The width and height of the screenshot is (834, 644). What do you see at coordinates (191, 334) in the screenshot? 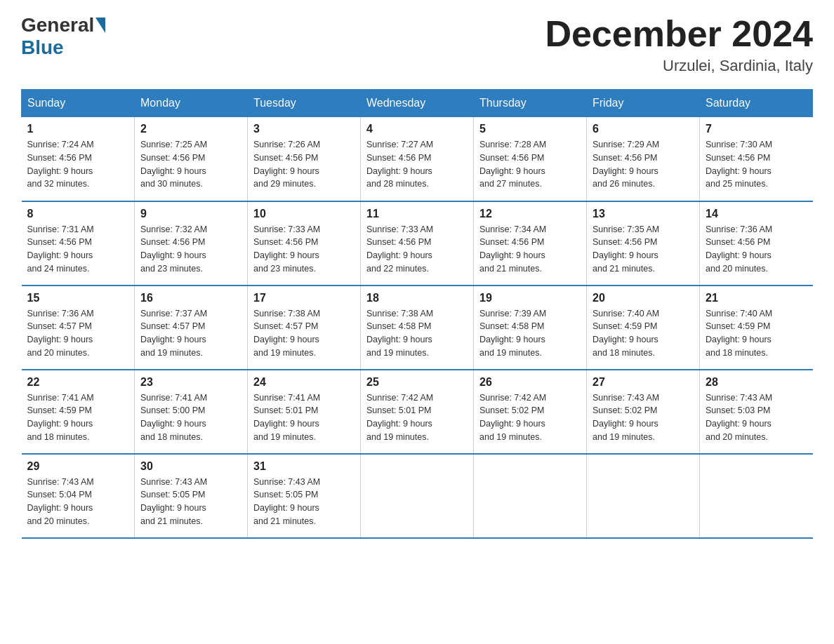
I see `day-info: Sunrise: 7:37 AM Sunset: 4:57 PM Dayligh…` at bounding box center [191, 334].